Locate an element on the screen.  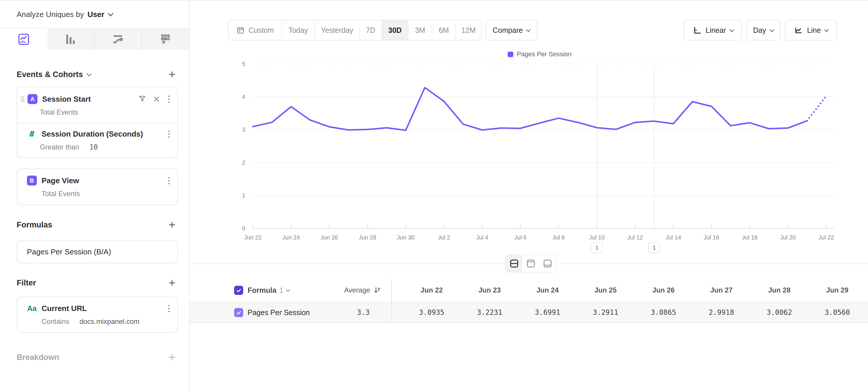
checkbox-check-icon is located at coordinates (239, 290).